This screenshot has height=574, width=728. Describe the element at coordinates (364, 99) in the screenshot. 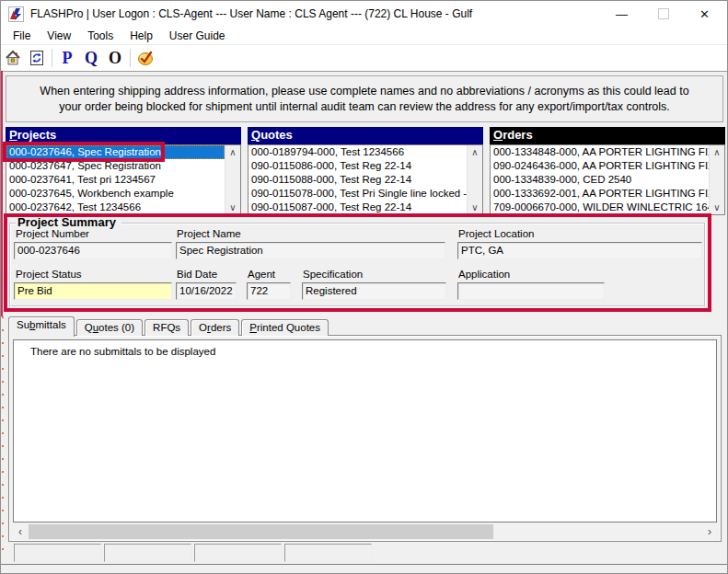

I see `shipping-warning-panel: When entering shipping address informati…` at that location.